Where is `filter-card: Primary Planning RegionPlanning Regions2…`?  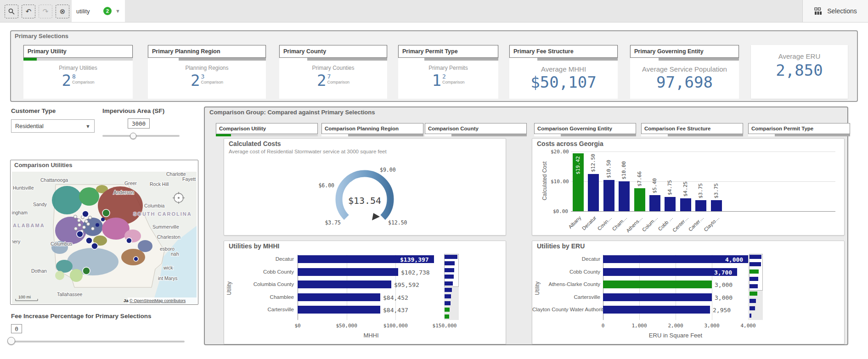
filter-card: Primary Planning RegionPlanning Regions2… is located at coordinates (207, 72).